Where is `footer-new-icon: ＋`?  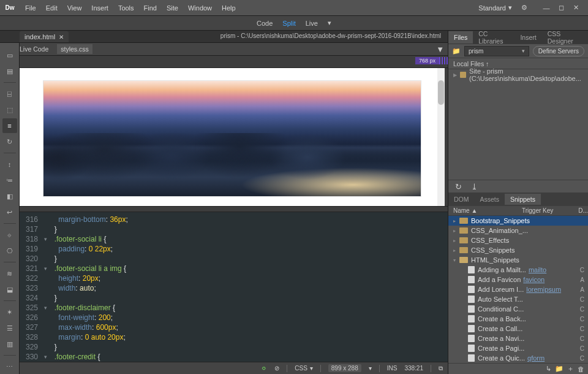
footer-new-icon: ＋ is located at coordinates (571, 369).